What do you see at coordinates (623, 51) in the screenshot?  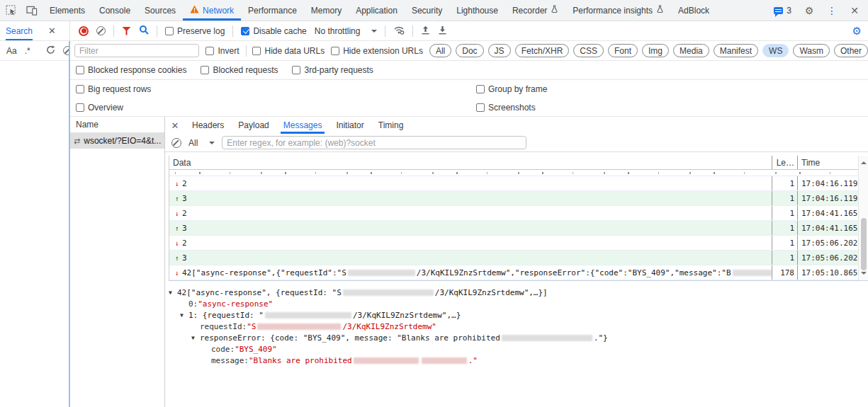 I see `resource-type-pill-font: Font` at bounding box center [623, 51].